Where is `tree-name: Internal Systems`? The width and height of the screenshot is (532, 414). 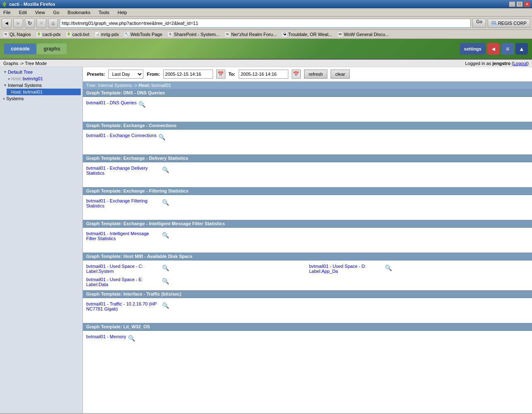
tree-name: Internal Systems is located at coordinates (115, 85).